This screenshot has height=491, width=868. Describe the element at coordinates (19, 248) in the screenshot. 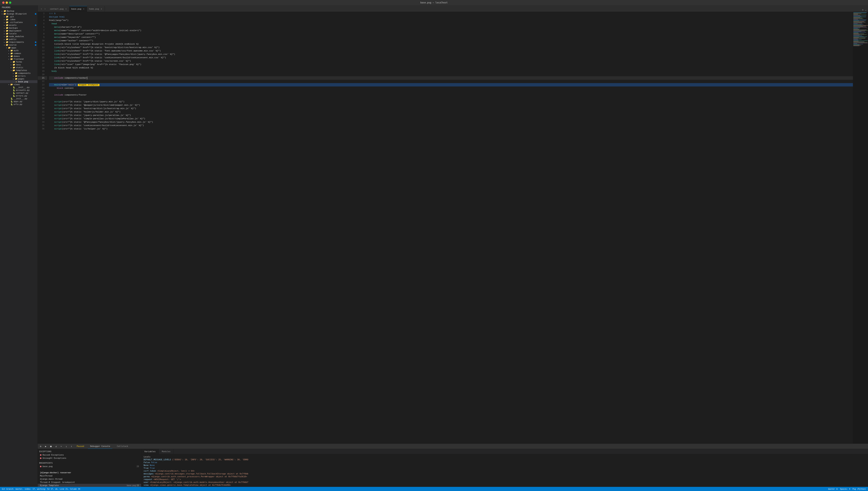

I see `folder-tree: ▸📁Backup▾📂Django Blueprint▸📁.git▸📁.idea▸…` at that location.